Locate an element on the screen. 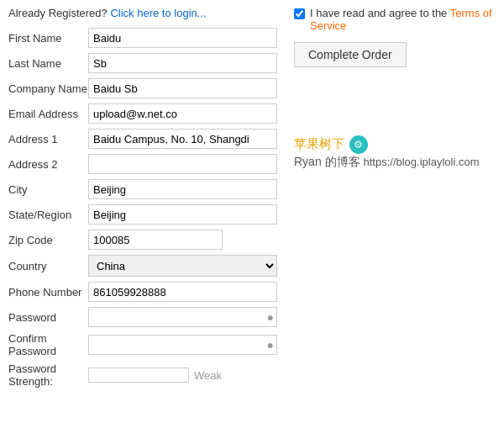 Image resolution: width=504 pixels, height=423 pixels. phone-number-row: Phone Number is located at coordinates (143, 292).